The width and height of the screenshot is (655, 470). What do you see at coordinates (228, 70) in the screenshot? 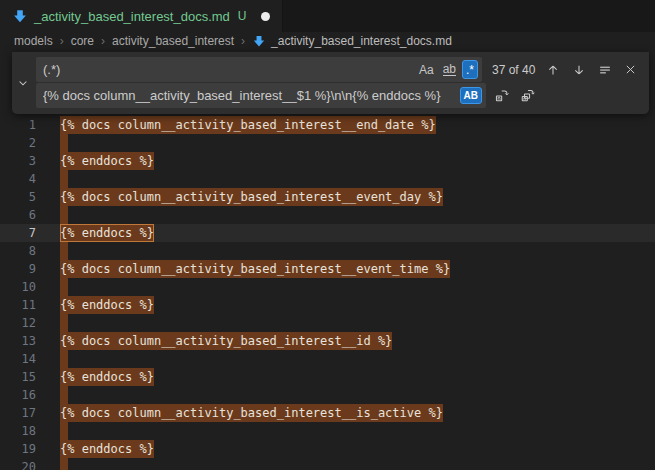
I see `search-value: (.*)` at bounding box center [228, 70].